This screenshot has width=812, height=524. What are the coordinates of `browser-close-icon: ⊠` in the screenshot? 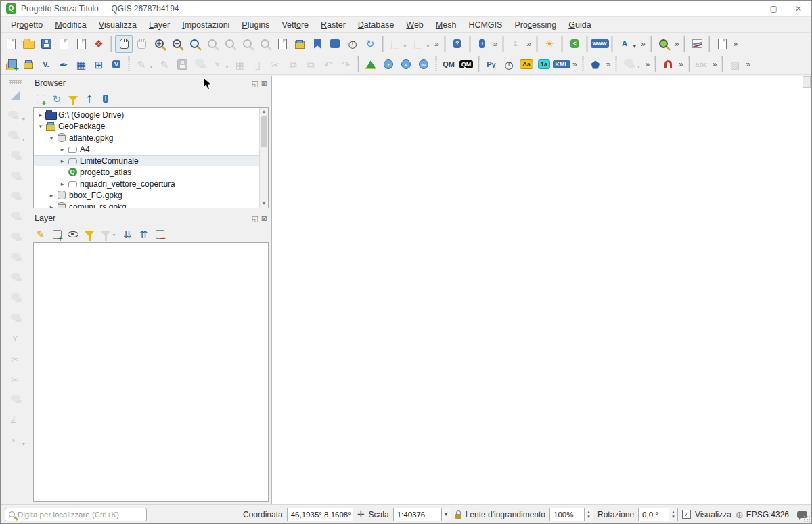 It's located at (264, 84).